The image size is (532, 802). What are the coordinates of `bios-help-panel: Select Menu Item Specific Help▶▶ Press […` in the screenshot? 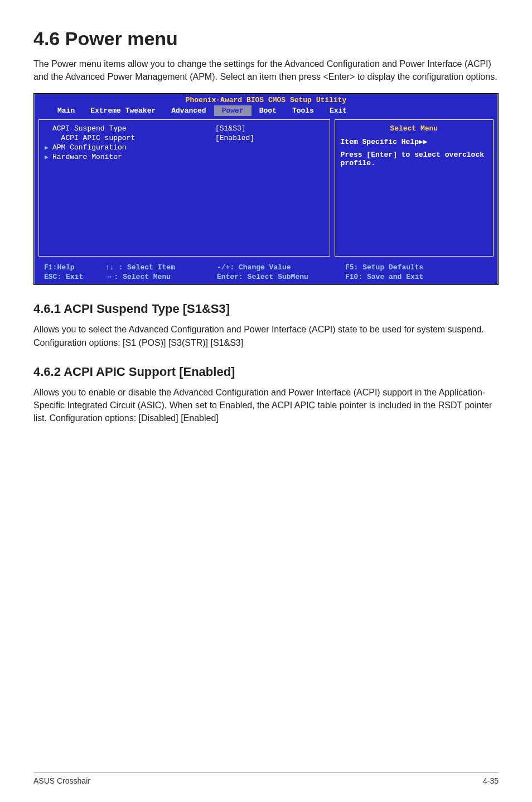 It's located at (414, 188).